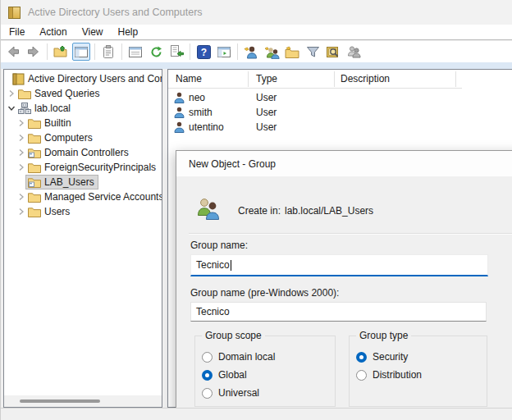 This screenshot has height=420, width=512. What do you see at coordinates (83, 94) in the screenshot?
I see `tree-item-saved-queries: Saved Queries` at bounding box center [83, 94].